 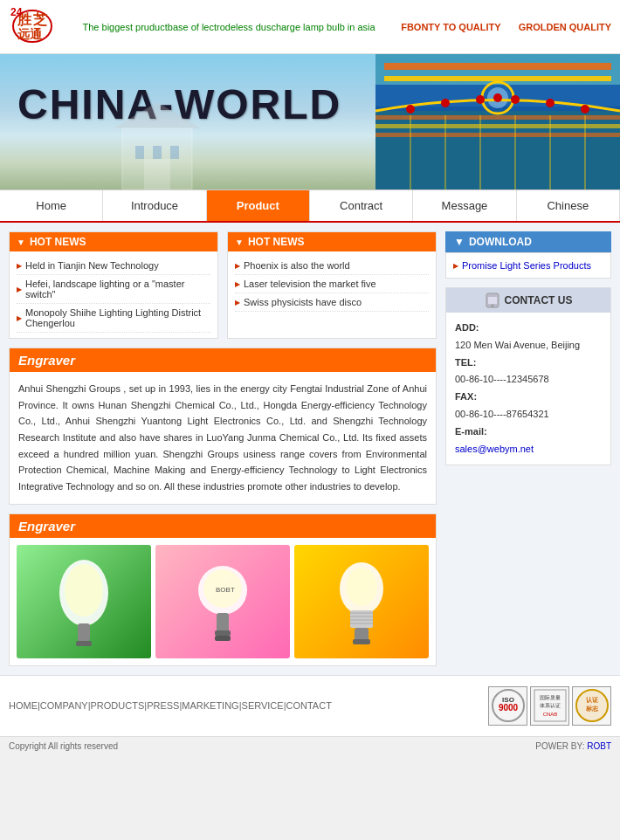 What do you see at coordinates (223, 360) in the screenshot?
I see `engraver-header-1: Engraver` at bounding box center [223, 360].